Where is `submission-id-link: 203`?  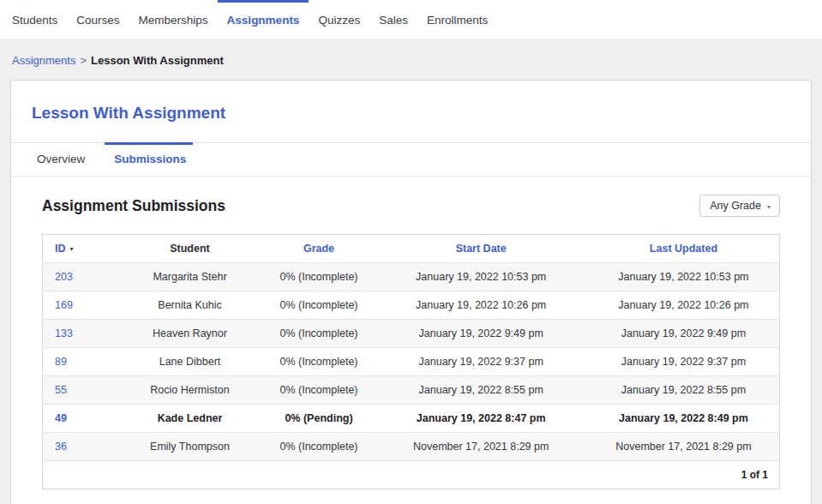 submission-id-link: 203 is located at coordinates (63, 277).